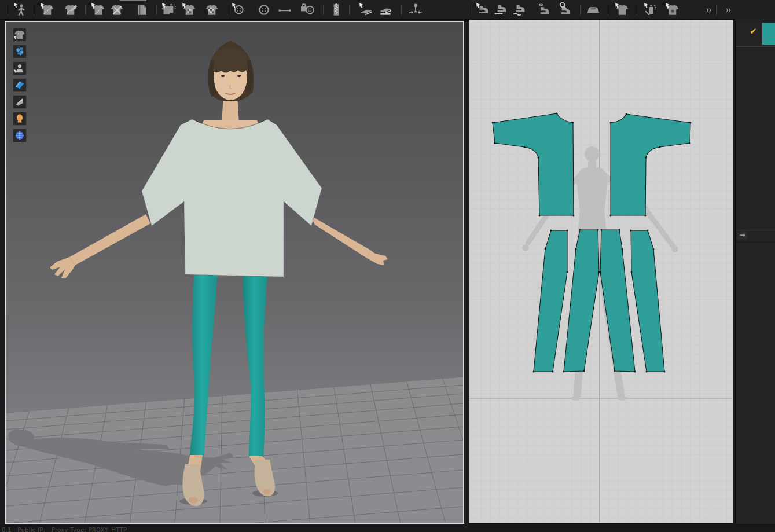 The image size is (775, 532). Describe the element at coordinates (71, 10) in the screenshot. I see `edit-pattern-pen-icon` at that location.